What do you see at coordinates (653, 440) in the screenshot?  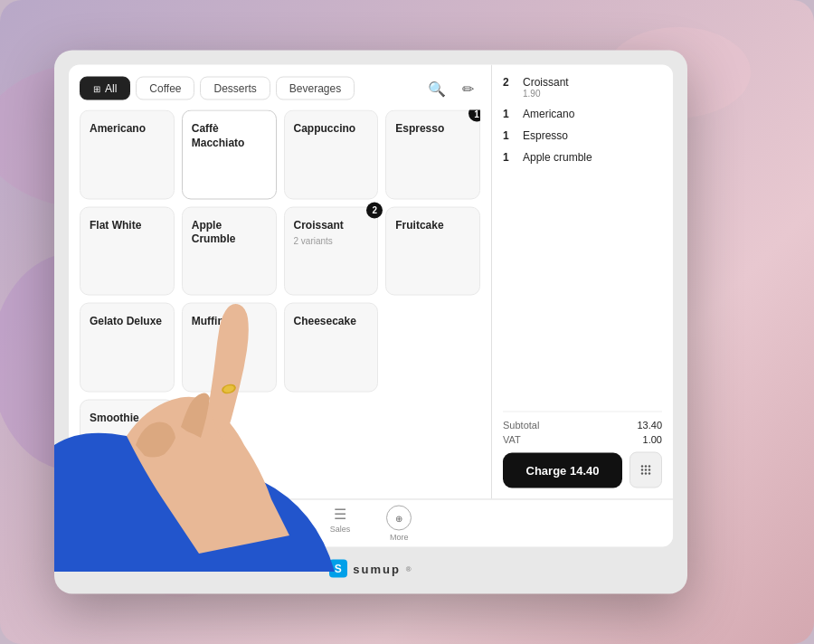 I see `vat-value: 1.00` at bounding box center [653, 440].